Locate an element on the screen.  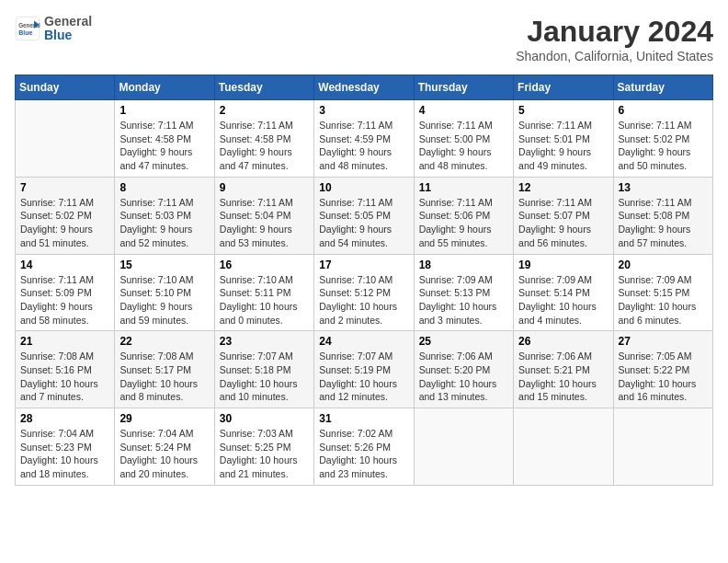
calendar-week-row: 28Sunrise: 7:04 AM Sunset: 5:23 PM Dayli… is located at coordinates (364, 447).